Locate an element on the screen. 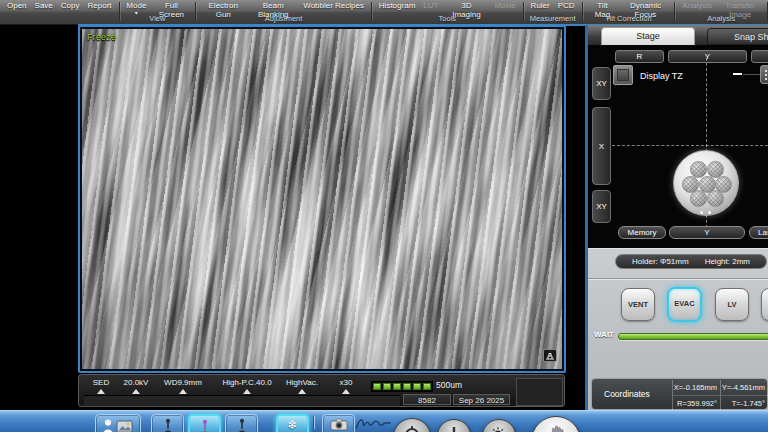 Image resolution: width=768 pixels, height=432 pixels. memory-button: Memory is located at coordinates (642, 232).